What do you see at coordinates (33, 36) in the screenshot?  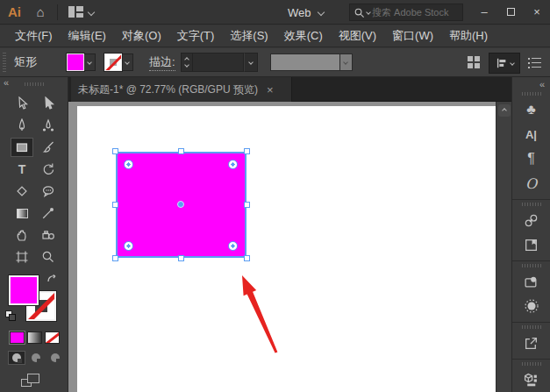 I see `menu-file: 文件(F)` at bounding box center [33, 36].